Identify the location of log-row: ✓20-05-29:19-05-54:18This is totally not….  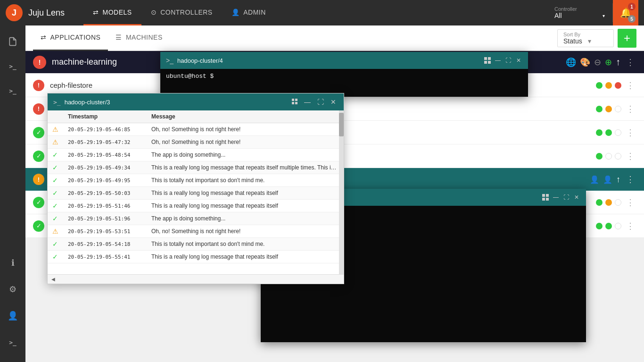
(196, 244).